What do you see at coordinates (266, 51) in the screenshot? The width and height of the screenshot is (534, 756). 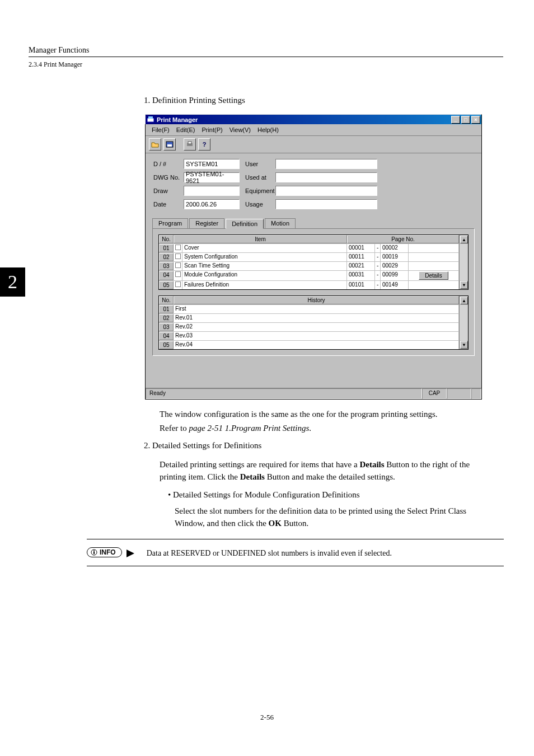 I see `running-header: Manager Functions` at bounding box center [266, 51].